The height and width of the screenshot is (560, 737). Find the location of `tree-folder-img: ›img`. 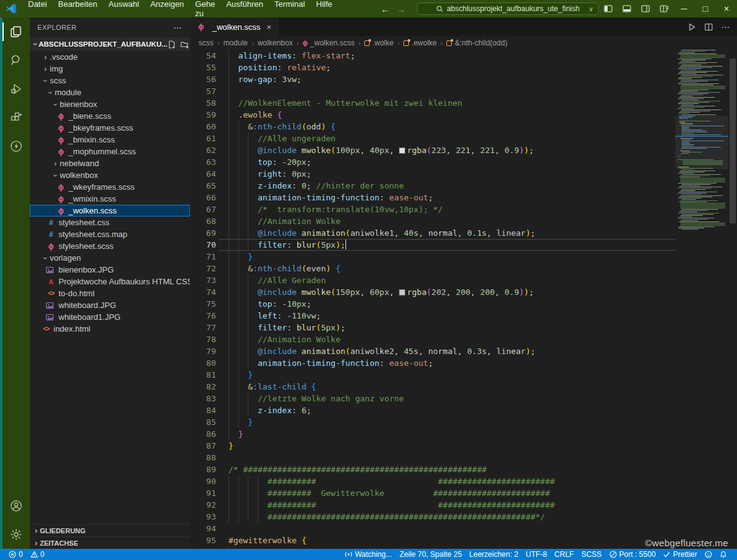

tree-folder-img: ›img is located at coordinates (110, 68).